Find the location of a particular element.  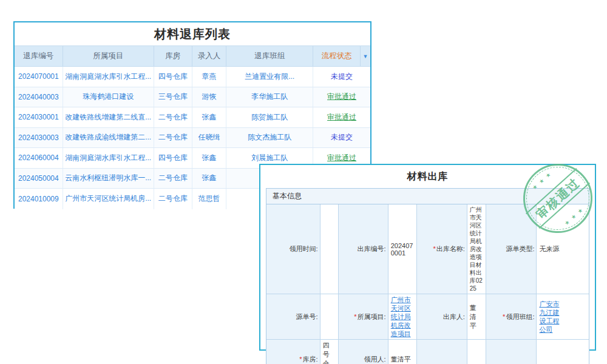

team-cell: 兰迪置业有限... is located at coordinates (270, 76).